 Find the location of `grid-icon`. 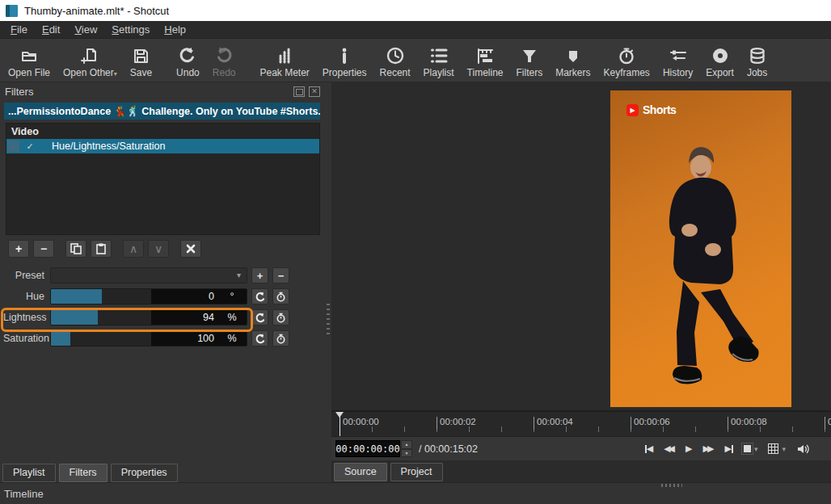

grid-icon is located at coordinates (773, 449).